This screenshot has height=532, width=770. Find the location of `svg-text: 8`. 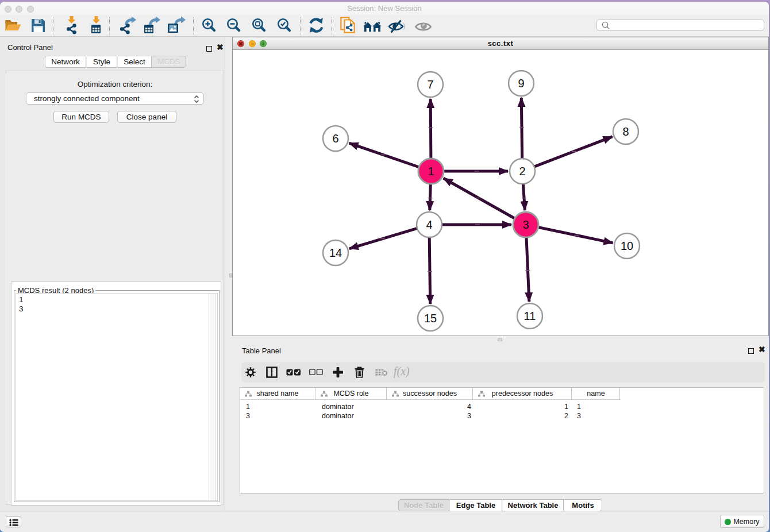

svg-text: 8 is located at coordinates (625, 132).